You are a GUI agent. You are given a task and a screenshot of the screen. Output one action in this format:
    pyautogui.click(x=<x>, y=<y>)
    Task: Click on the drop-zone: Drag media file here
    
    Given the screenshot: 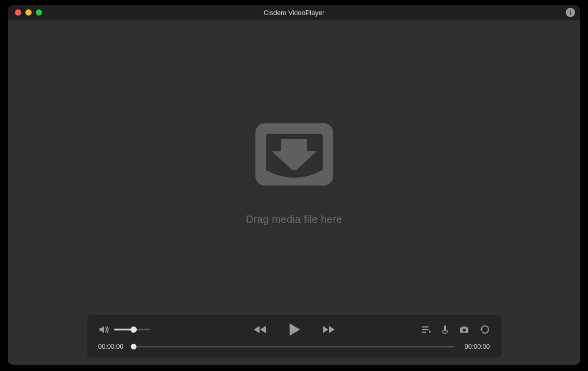 What is the action you would take?
    pyautogui.click(x=294, y=172)
    